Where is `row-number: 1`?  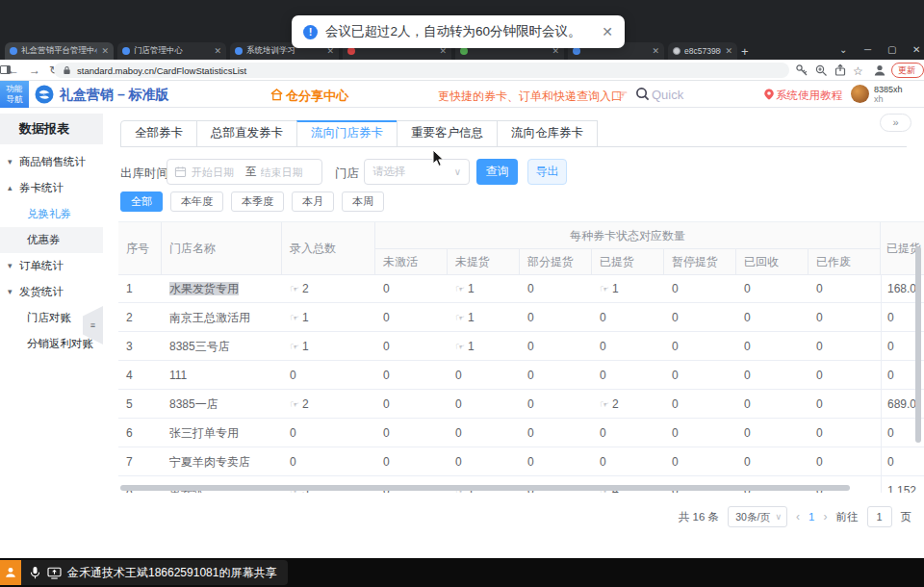 row-number: 1 is located at coordinates (141, 289).